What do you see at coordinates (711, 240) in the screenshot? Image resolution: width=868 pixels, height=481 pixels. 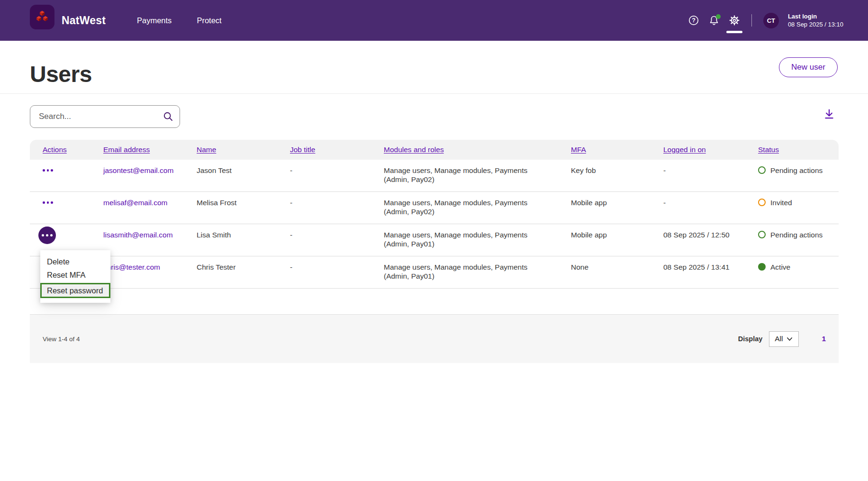 I see `user-logged-in-on: 08 Sep 2025 / 12:50` at bounding box center [711, 240].